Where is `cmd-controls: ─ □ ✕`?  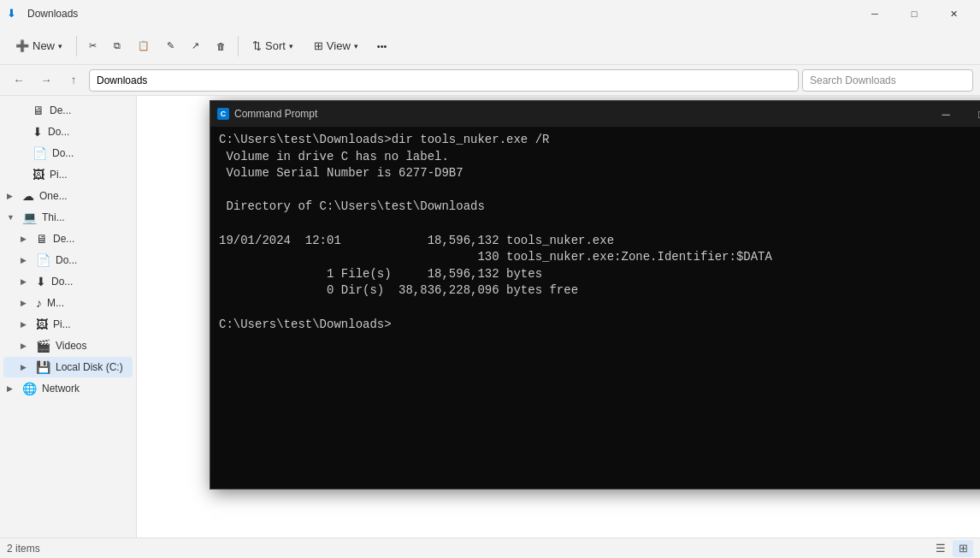 cmd-controls: ─ □ ✕ is located at coordinates (954, 114).